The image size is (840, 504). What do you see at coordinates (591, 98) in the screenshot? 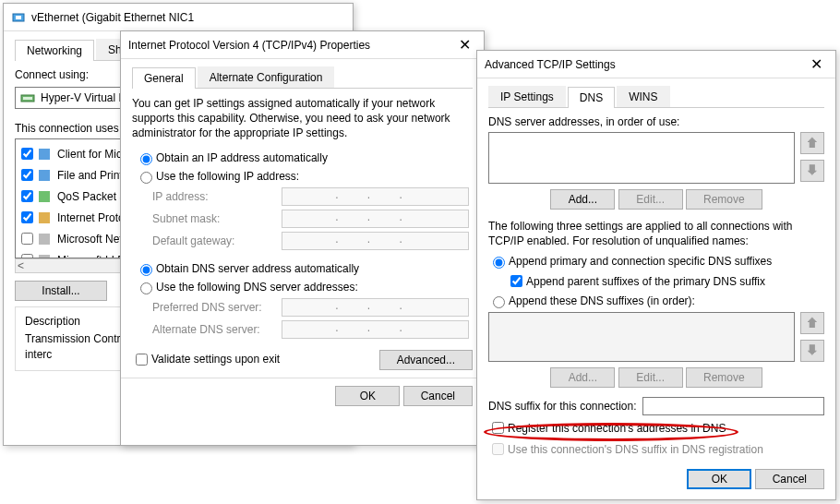
I see `tab-dns: DNS` at bounding box center [591, 98].